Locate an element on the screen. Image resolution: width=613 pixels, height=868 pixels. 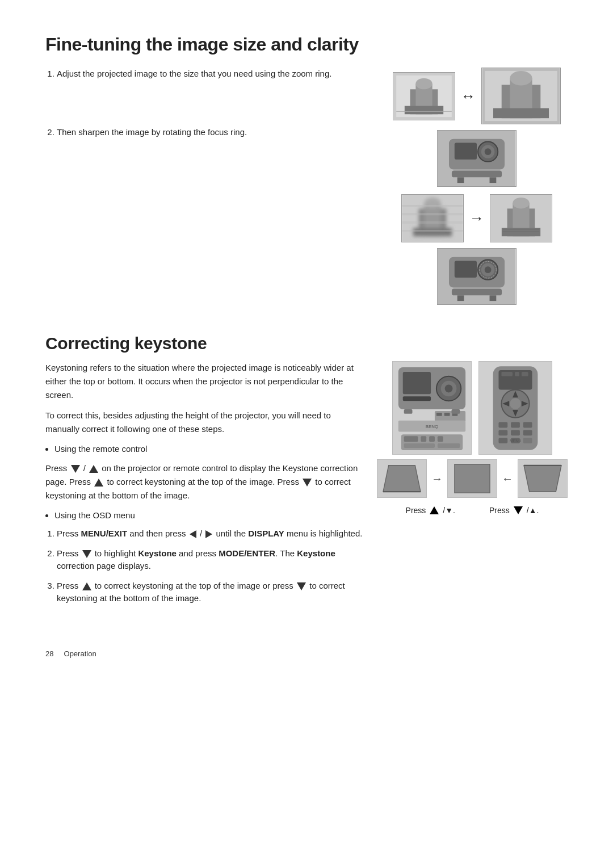
press-tri-down-icon is located at coordinates (518, 510).